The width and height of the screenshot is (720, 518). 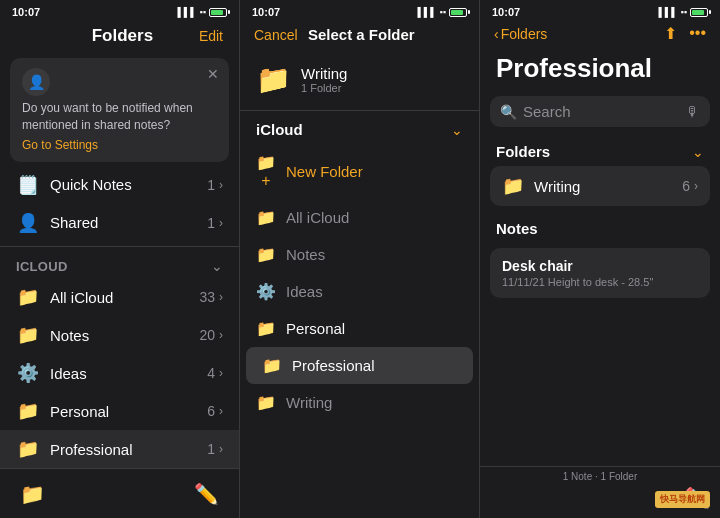 What do you see at coordinates (120, 11) in the screenshot?
I see `status-bar-1: 10:07 ▌▌▌ ▪▪` at bounding box center [120, 11].